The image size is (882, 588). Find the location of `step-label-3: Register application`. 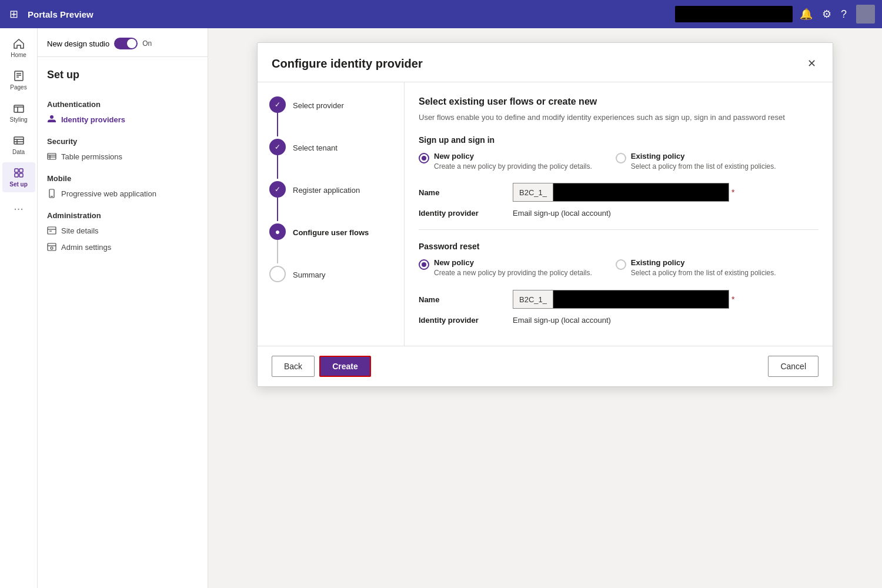

step-label-3: Register application is located at coordinates (326, 189).